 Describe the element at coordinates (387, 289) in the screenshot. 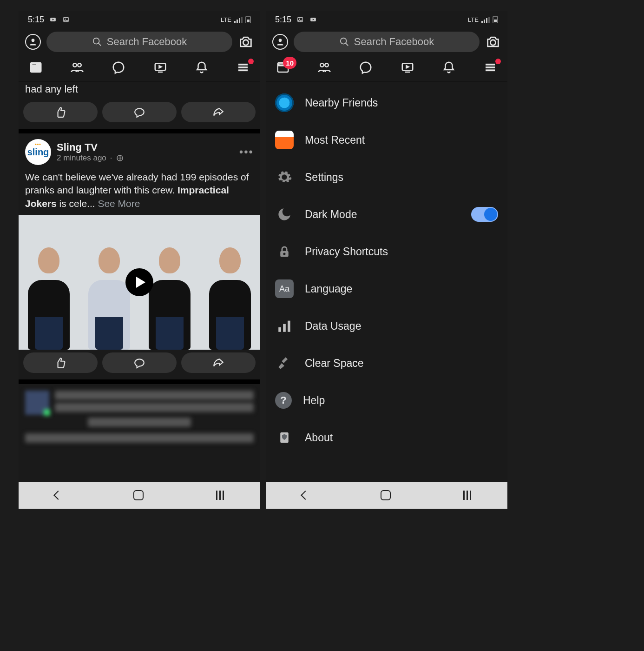

I see `menu-item-language: Aa Language` at that location.